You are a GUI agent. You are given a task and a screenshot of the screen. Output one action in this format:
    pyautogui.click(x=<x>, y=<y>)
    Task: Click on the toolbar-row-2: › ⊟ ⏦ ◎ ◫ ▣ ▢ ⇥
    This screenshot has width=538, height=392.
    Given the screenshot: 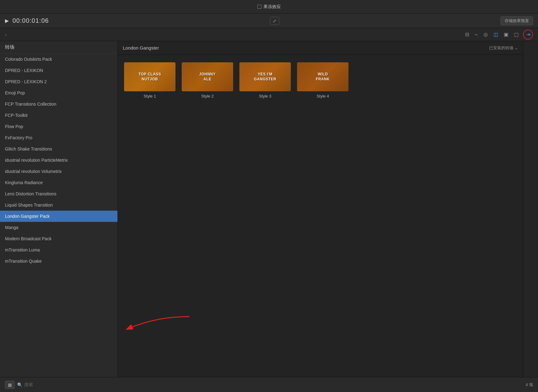 What is the action you would take?
    pyautogui.click(x=269, y=35)
    